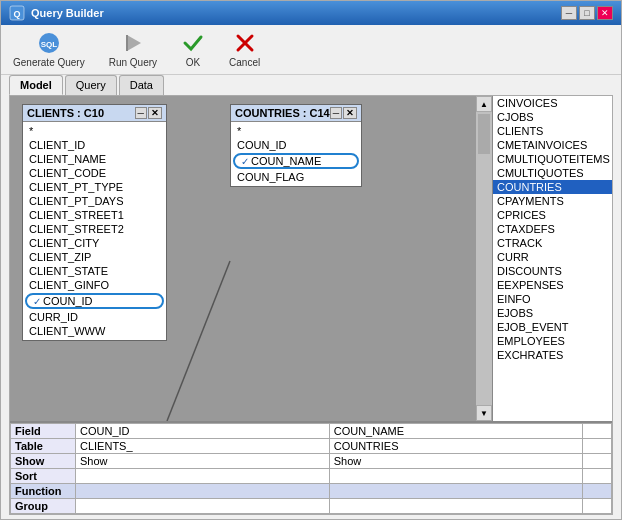 The width and height of the screenshot is (622, 520). Describe the element at coordinates (94, 257) in the screenshot. I see `table-field: CLIENT_ZIP` at that location.